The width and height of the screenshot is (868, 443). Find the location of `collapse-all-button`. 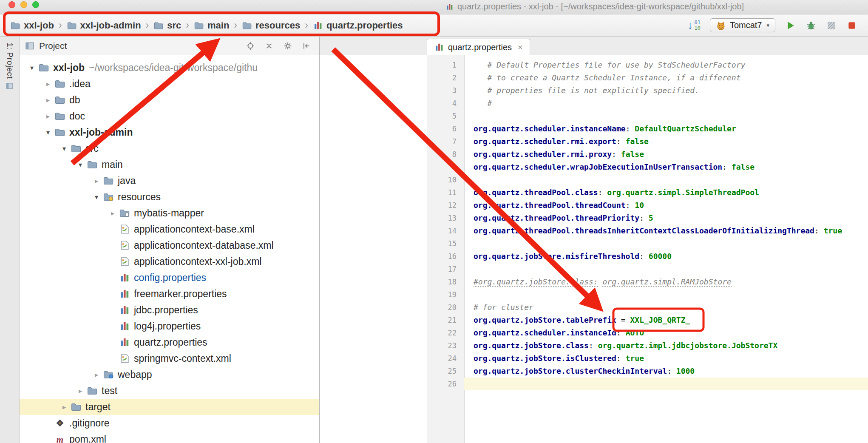

collapse-all-button is located at coordinates (269, 46).